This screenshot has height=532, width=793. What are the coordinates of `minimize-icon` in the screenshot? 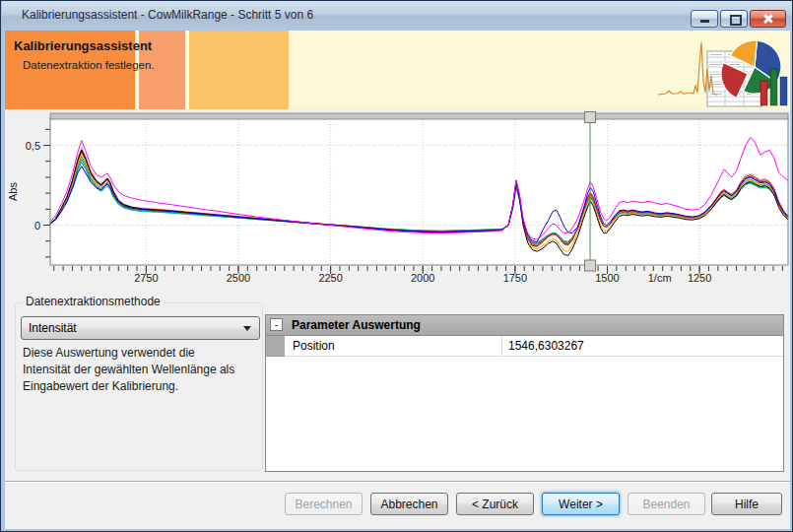 It's located at (705, 22).